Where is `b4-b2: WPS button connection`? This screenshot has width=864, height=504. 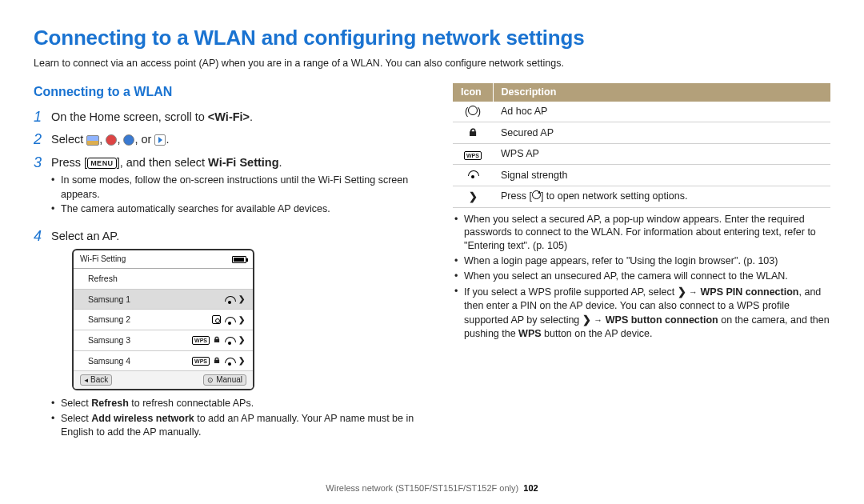
b4-b2: WPS button connection is located at coordinates (662, 320).